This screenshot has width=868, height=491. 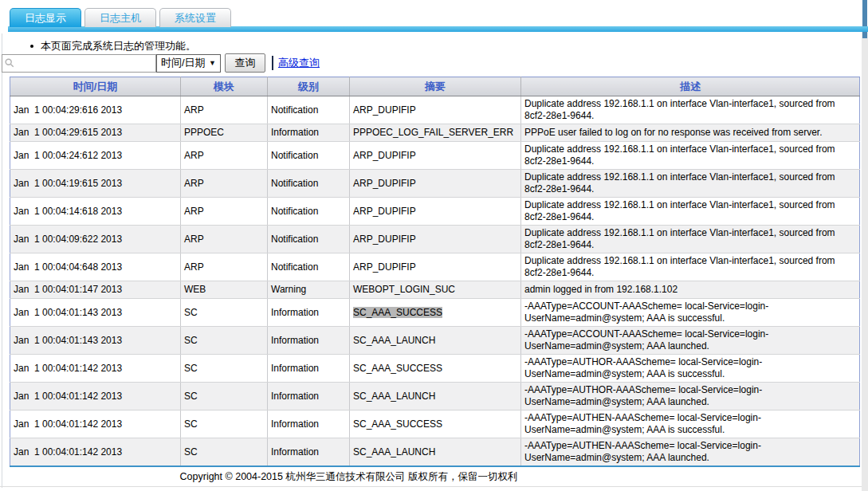 I want to click on header-level: 级别, so click(x=309, y=87).